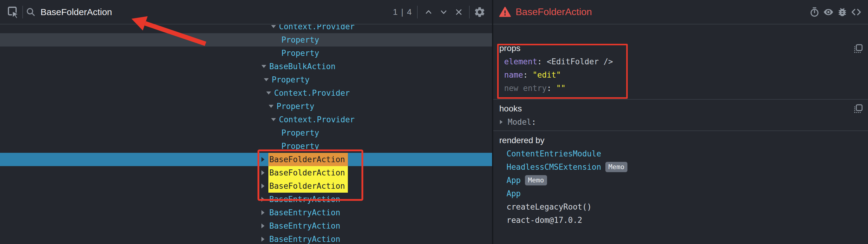 This screenshot has height=244, width=868. What do you see at coordinates (13, 12) in the screenshot?
I see `inspect-element-button` at bounding box center [13, 12].